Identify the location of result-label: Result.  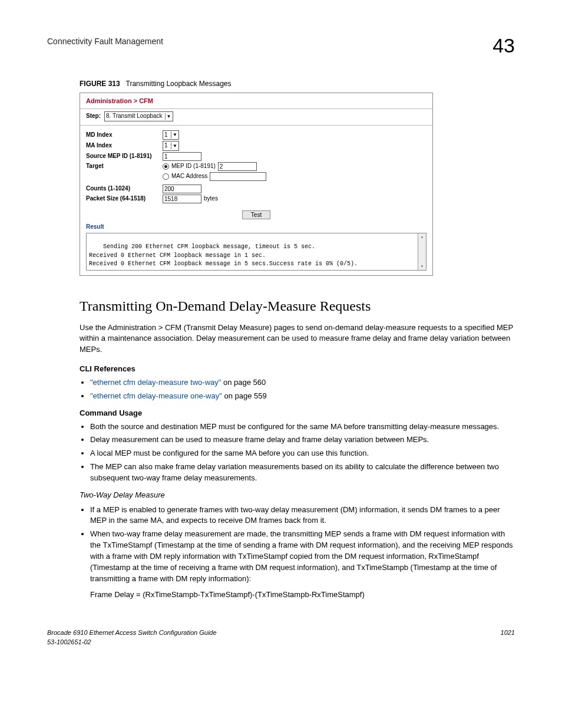
(256, 228).